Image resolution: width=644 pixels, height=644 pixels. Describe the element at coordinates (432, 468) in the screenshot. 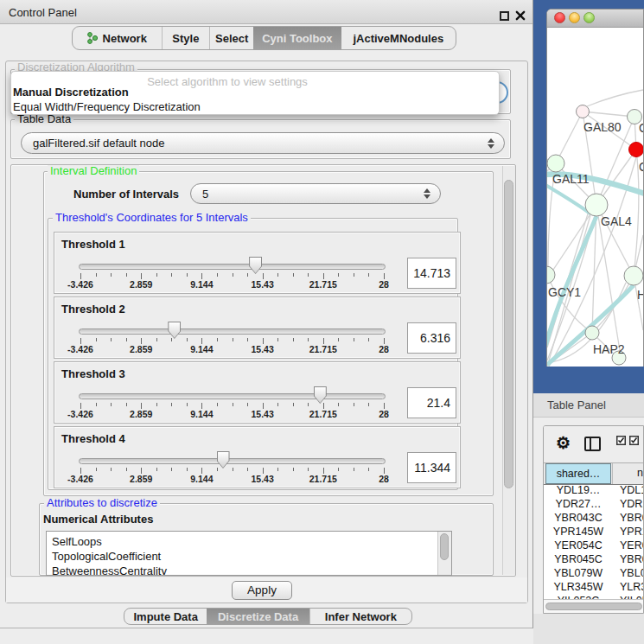

I see `threshold-value-field: 11.344` at that location.